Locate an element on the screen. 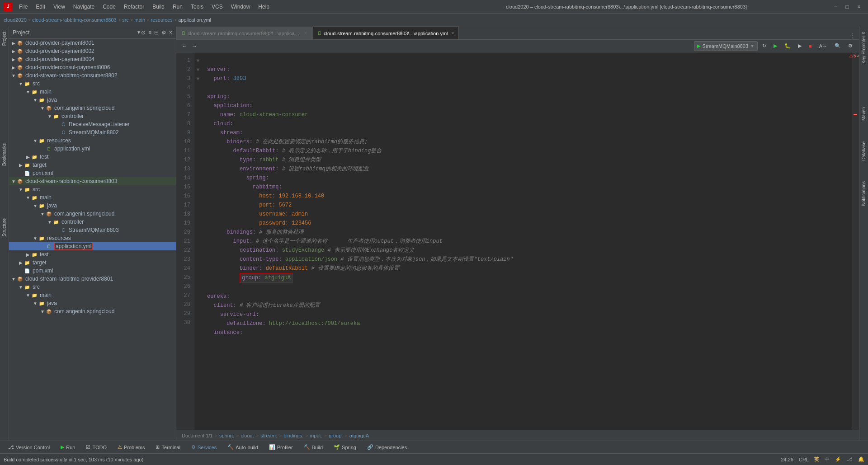  tree-item-com8803: ▼ 📦 com.angenin.springcloud is located at coordinates (92, 214).